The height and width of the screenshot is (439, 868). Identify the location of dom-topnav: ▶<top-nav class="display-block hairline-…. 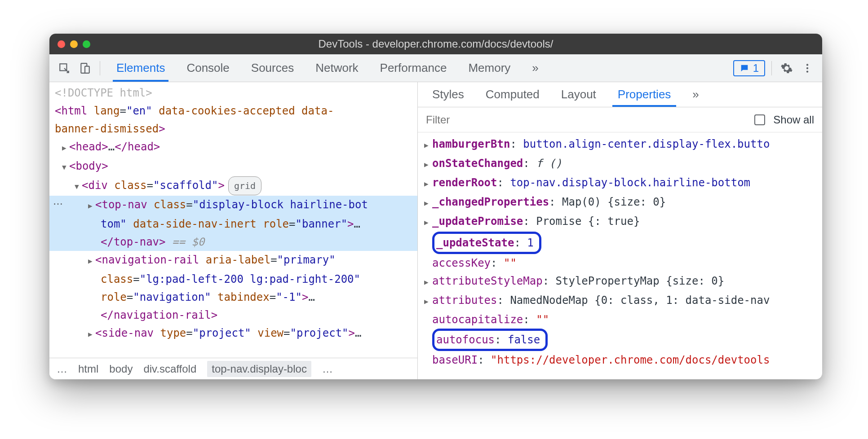
(234, 206).